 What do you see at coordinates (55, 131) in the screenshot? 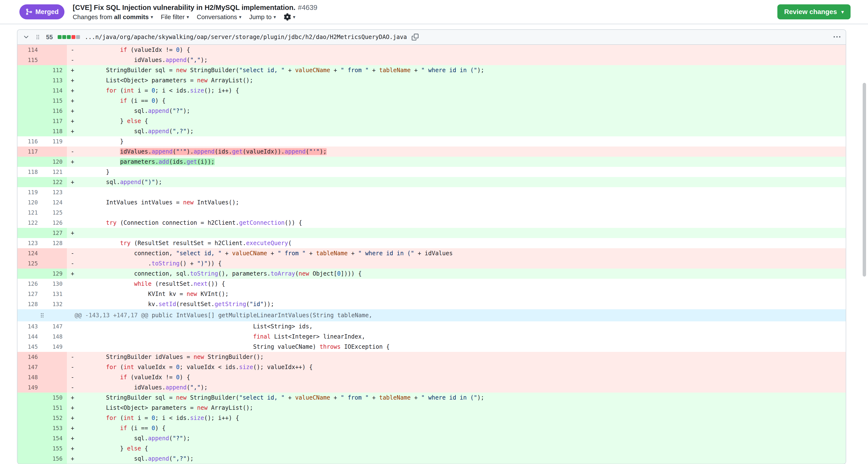
I see `new-line-number: 118` at bounding box center [55, 131].